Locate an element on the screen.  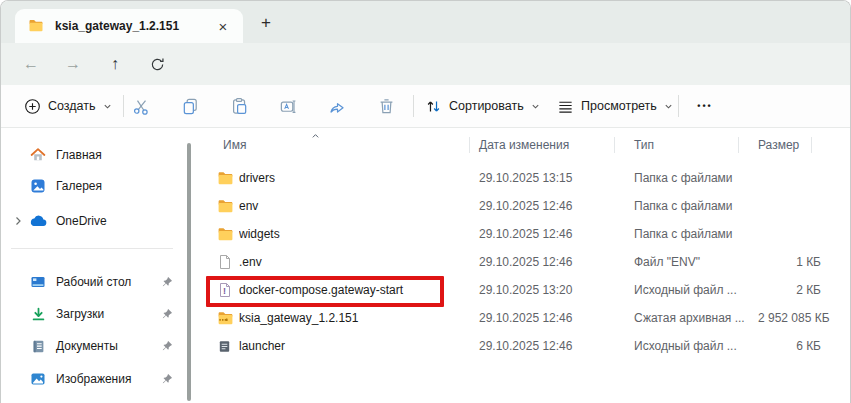
home-icon is located at coordinates (38, 155).